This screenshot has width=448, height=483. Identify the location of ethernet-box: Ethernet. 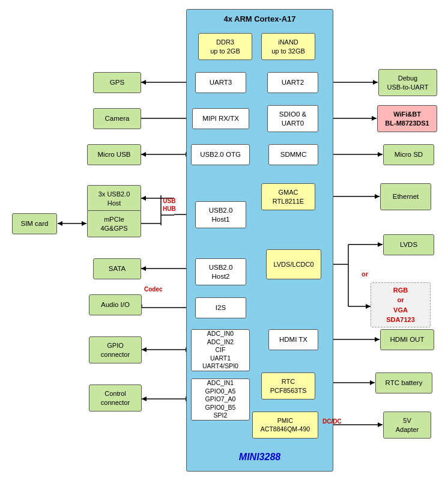
(406, 197).